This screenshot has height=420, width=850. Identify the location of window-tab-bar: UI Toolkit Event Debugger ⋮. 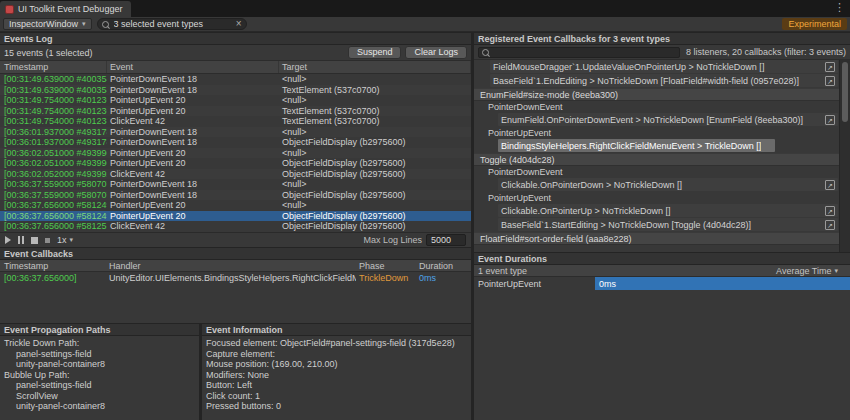
(425, 8).